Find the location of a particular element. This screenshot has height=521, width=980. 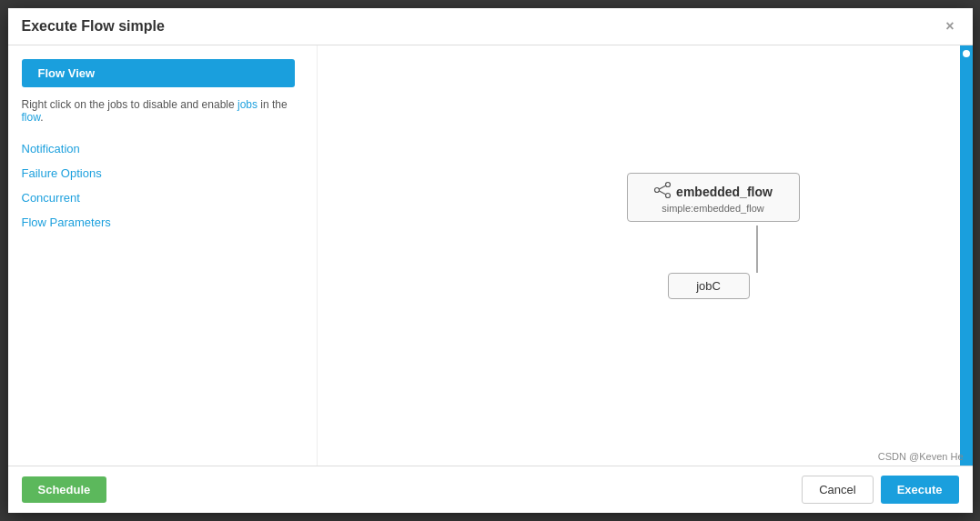

accent-dot is located at coordinates (966, 54).